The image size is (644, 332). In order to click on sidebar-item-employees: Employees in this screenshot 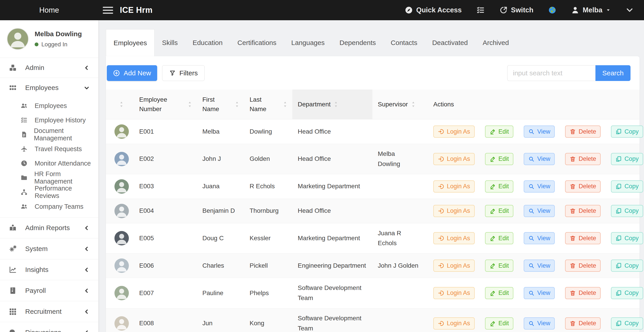, I will do `click(49, 88)`.